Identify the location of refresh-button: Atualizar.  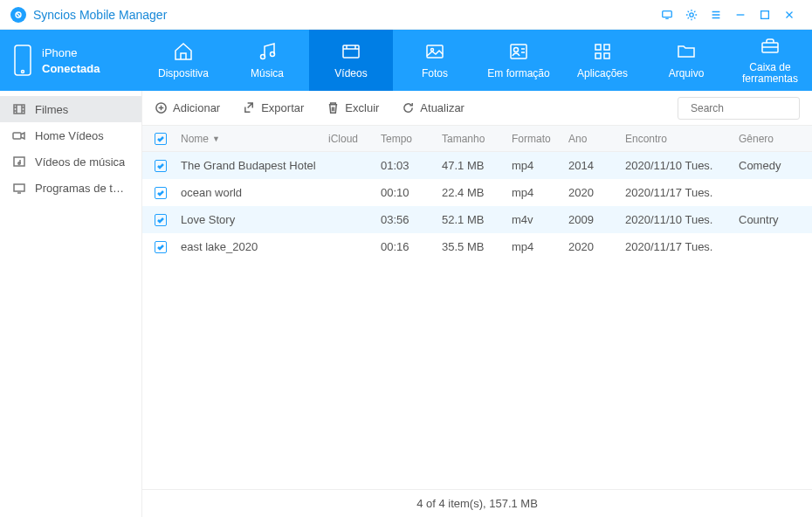
(433, 108).